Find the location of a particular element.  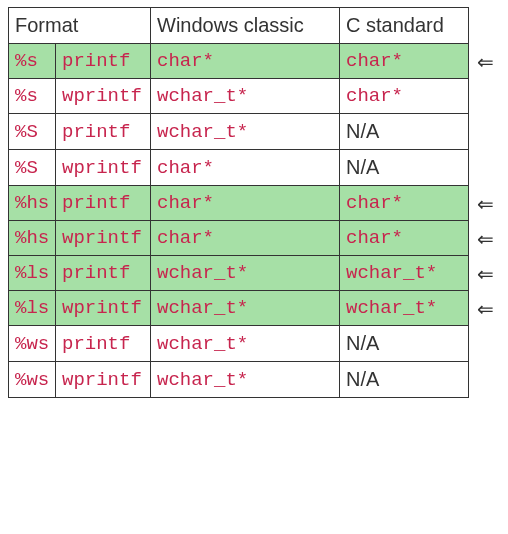

table-row: %wsprintfwchar_t*N/A is located at coordinates (254, 344).